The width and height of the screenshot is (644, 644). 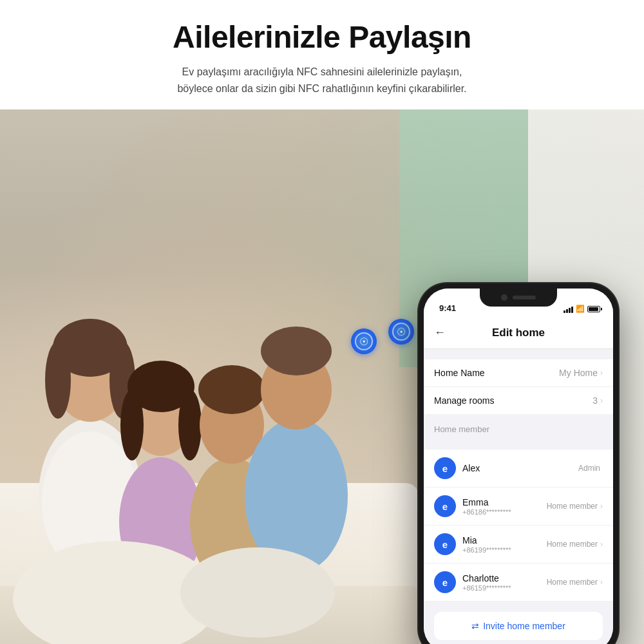 I want to click on member-avatar-emma: e, so click(x=445, y=506).